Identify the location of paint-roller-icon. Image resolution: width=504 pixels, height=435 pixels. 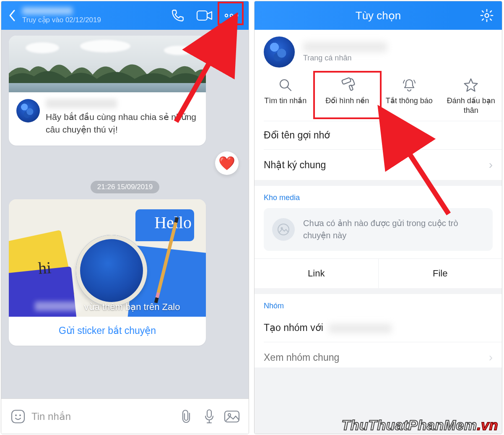
(347, 85).